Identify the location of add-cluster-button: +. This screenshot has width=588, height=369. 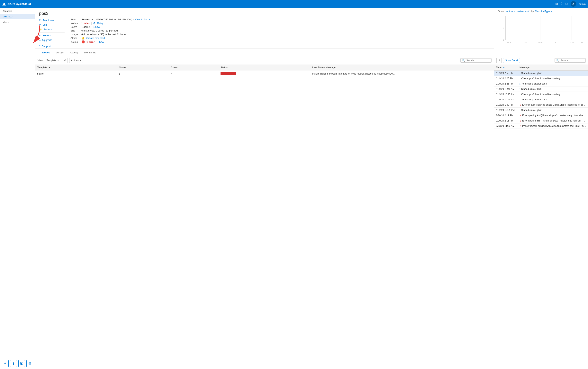
(5, 364).